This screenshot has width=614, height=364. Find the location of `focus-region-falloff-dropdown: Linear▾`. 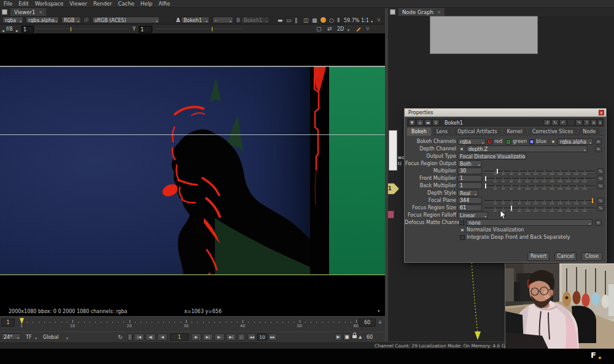

focus-region-falloff-dropdown: Linear▾ is located at coordinates (473, 215).